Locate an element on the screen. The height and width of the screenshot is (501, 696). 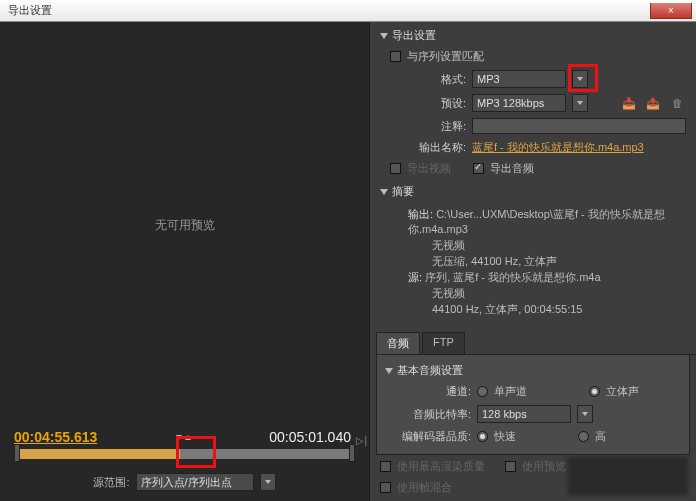
format-label: 格式: is located at coordinates (423, 80).